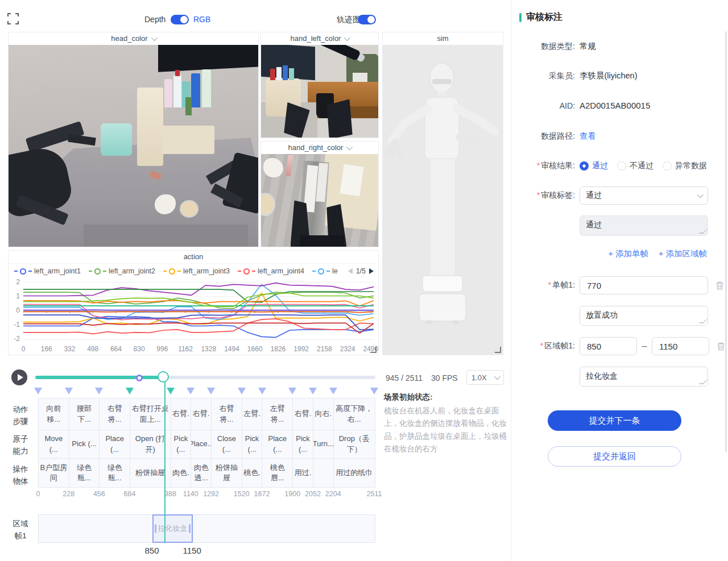 The height and width of the screenshot is (561, 728). Describe the element at coordinates (156, 529) in the screenshot. I see `segment-handle-left` at that location.